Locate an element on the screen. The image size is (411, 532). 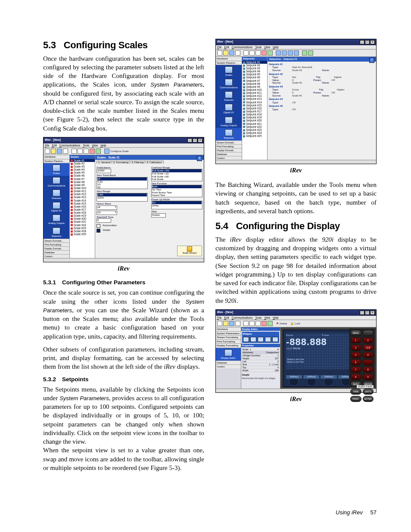
list-item: Setpoint #17 is located at coordinates (255, 111).